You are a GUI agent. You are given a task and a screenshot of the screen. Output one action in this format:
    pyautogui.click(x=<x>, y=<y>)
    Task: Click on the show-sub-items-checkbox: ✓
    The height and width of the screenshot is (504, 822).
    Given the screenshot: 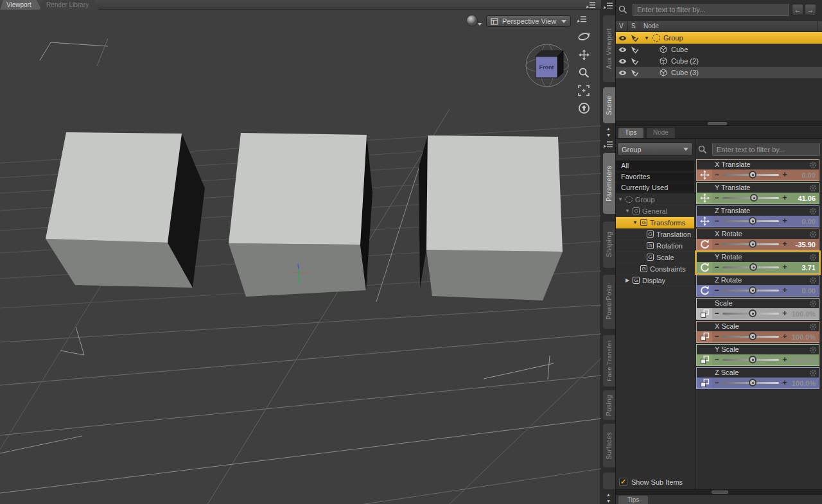 What is the action you would take?
    pyautogui.click(x=623, y=482)
    